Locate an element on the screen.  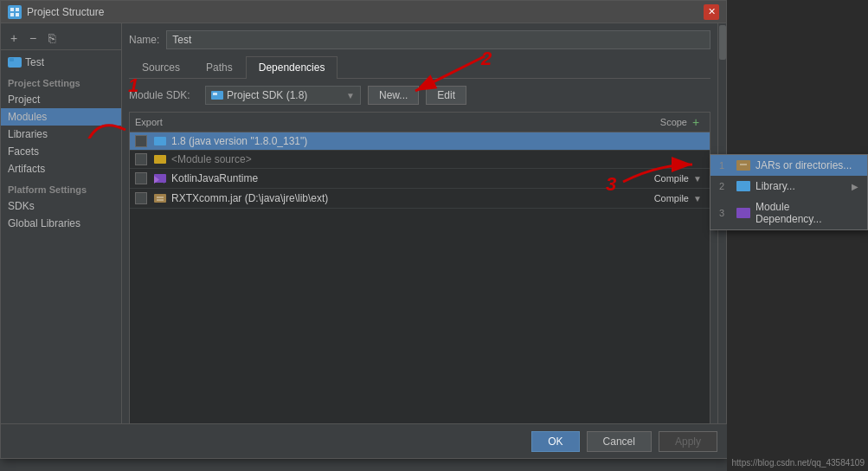
right-scrollbar is located at coordinates (722, 241).